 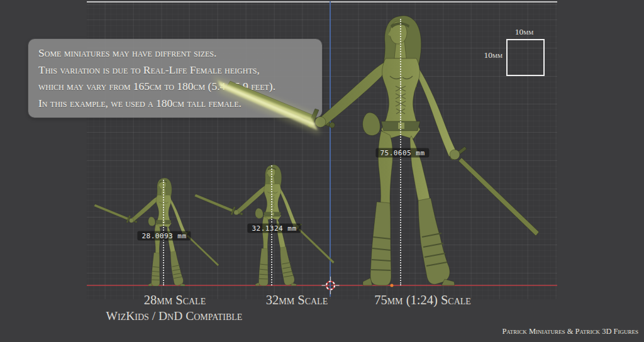 What do you see at coordinates (423, 301) in the screenshot?
I see `scale-label-75mm: 75mm (1:24) Scale` at bounding box center [423, 301].